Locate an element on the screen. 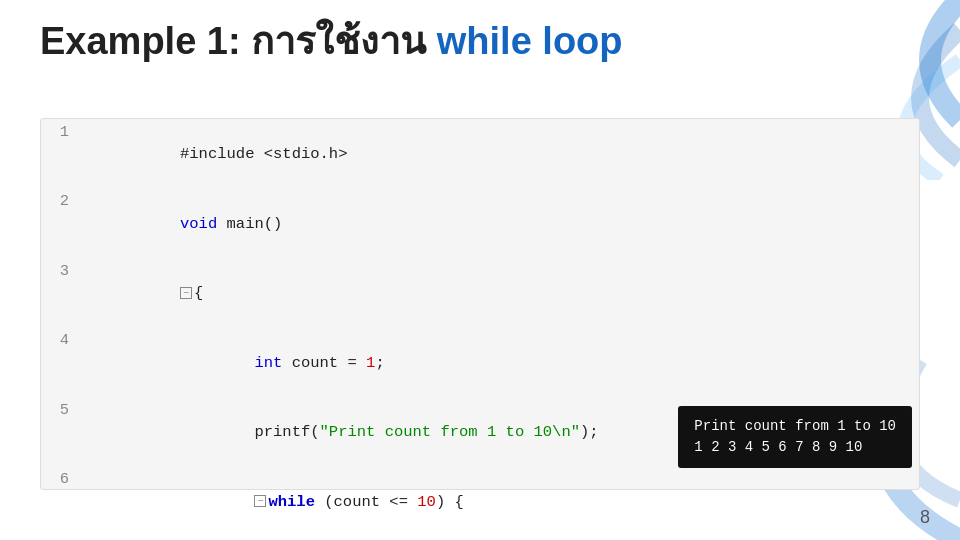 The height and width of the screenshot is (540, 960). line-content: #include <stdio.h> is located at coordinates (499, 154).